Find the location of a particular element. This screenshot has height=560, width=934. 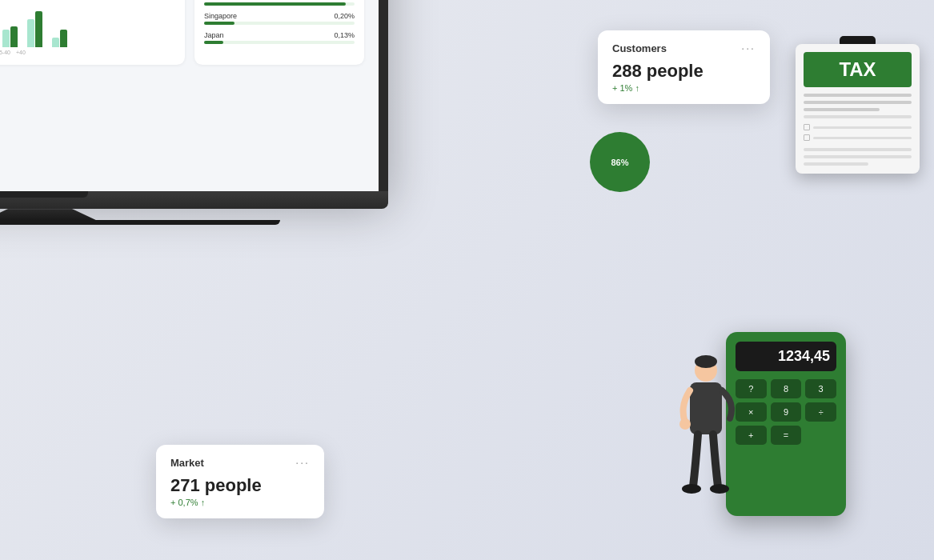

geo-country-singapore: Singapore is located at coordinates (221, 16).